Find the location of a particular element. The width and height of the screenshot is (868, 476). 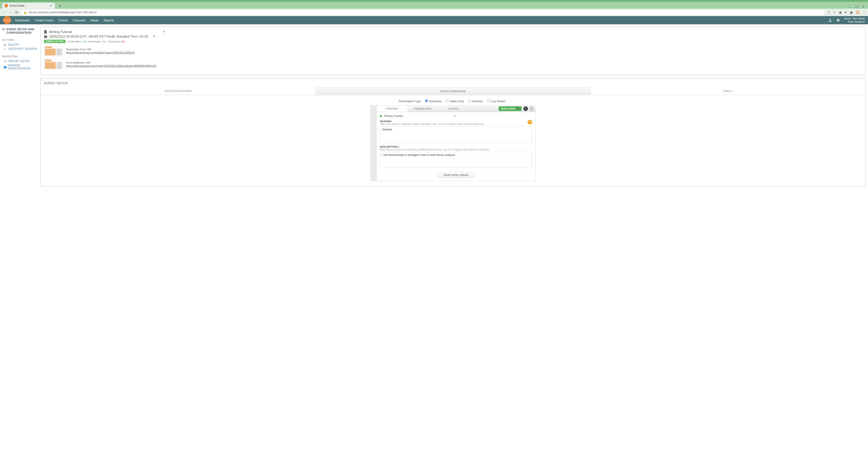

event-header-panel: Writing Tutorial ✎ 23/05/2022 00:00:00 (… is located at coordinates (453, 51).